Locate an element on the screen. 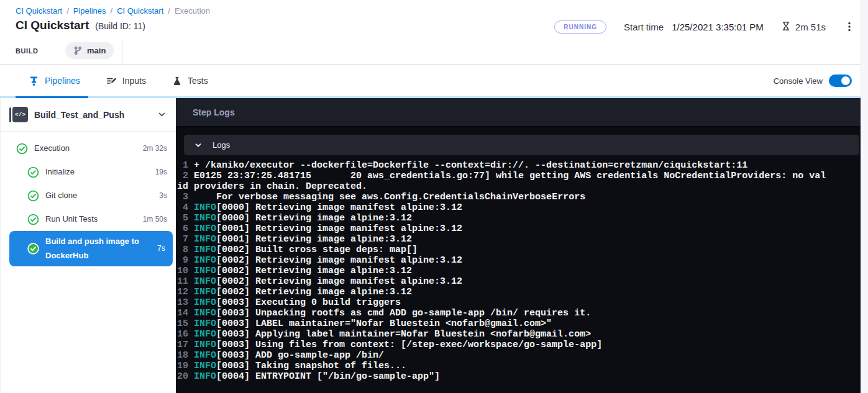 The image size is (868, 393). log-line: 17 INFO[0003] Using files from context: … is located at coordinates (503, 345).